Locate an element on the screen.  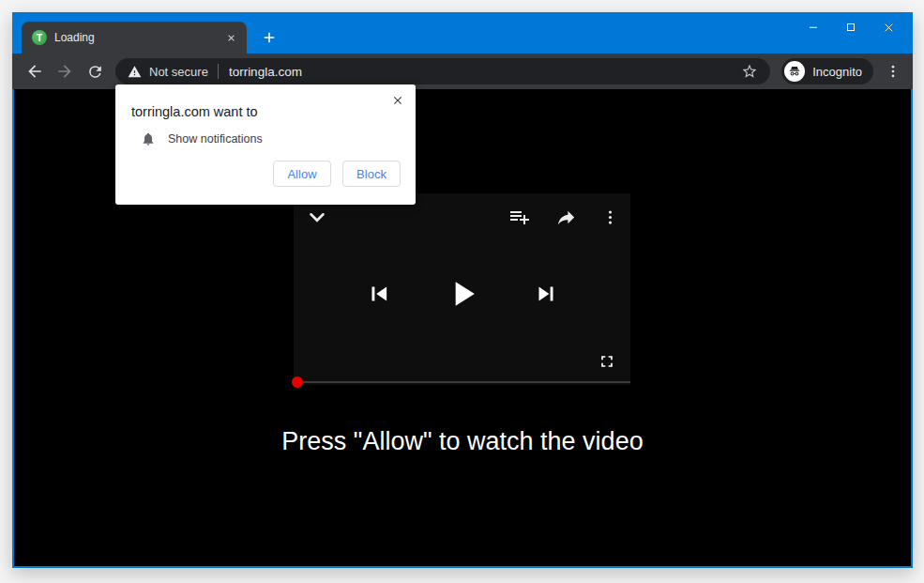
forward-button is located at coordinates (65, 71).